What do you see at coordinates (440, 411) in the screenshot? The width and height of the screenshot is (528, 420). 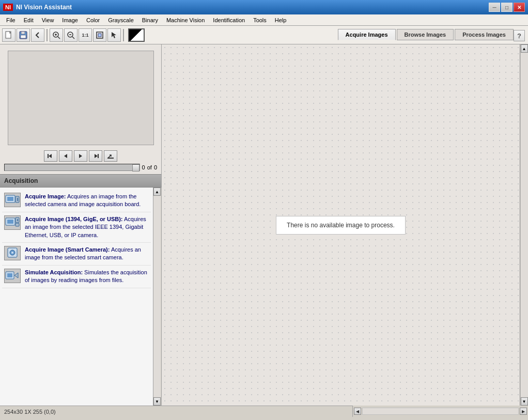 I see `h-scroll-track` at bounding box center [440, 411].